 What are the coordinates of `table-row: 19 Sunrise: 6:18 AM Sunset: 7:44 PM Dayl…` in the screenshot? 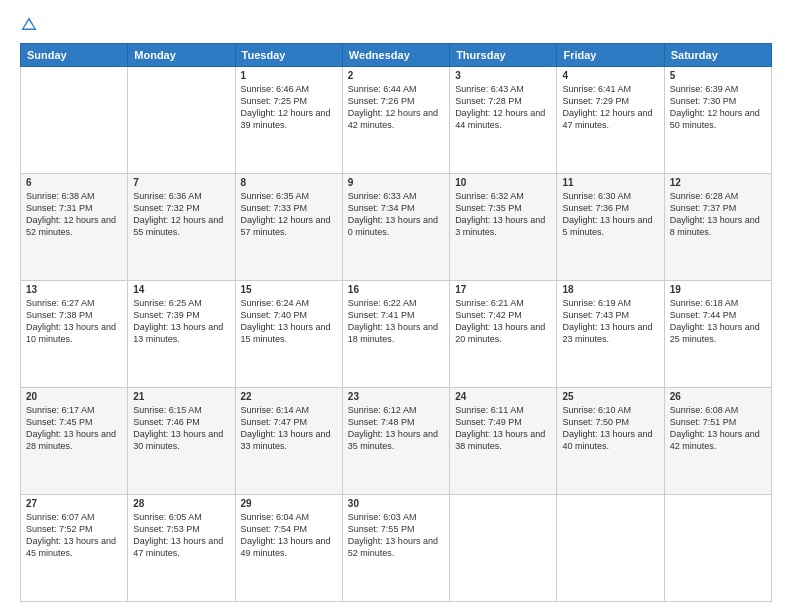 It's located at (718, 334).